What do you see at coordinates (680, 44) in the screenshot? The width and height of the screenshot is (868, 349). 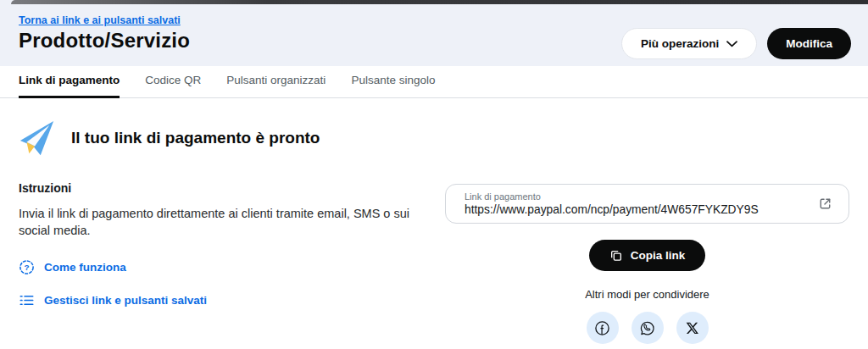 I see `more-operations-label: Più operazioni` at bounding box center [680, 44].